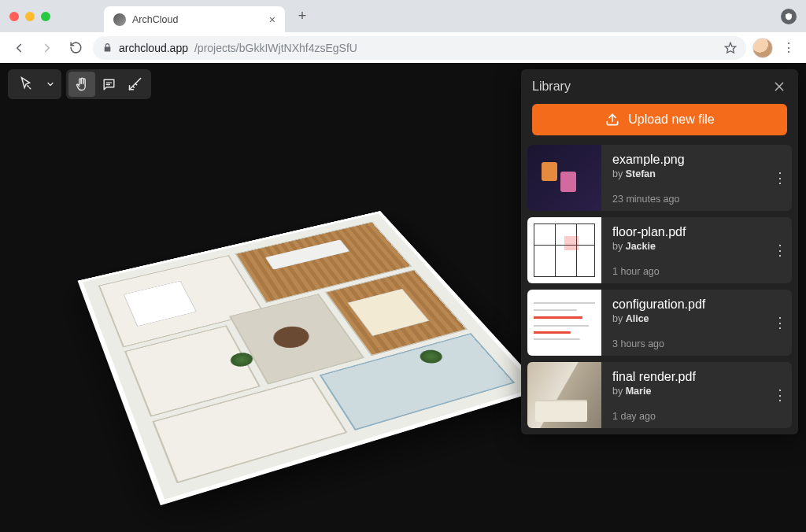 The width and height of the screenshot is (806, 532). Describe the element at coordinates (109, 84) in the screenshot. I see `tool-group-view` at that location.